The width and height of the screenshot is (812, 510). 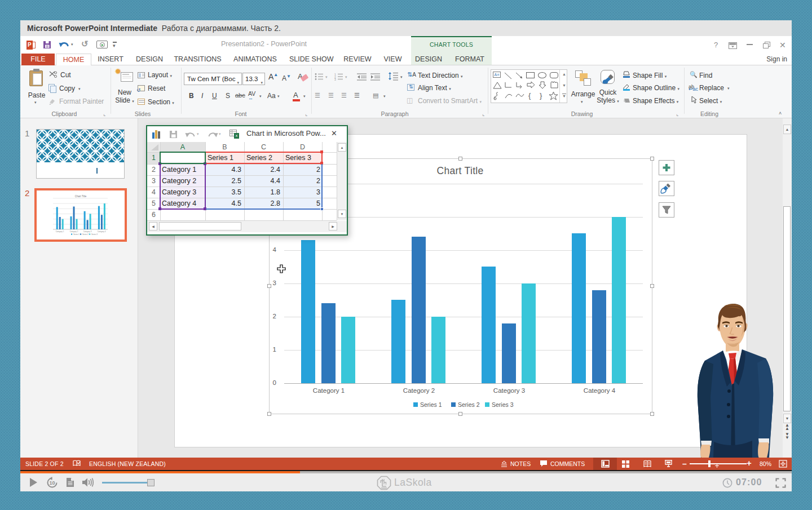 I want to click on svg-text: 3, so click(x=335, y=79).